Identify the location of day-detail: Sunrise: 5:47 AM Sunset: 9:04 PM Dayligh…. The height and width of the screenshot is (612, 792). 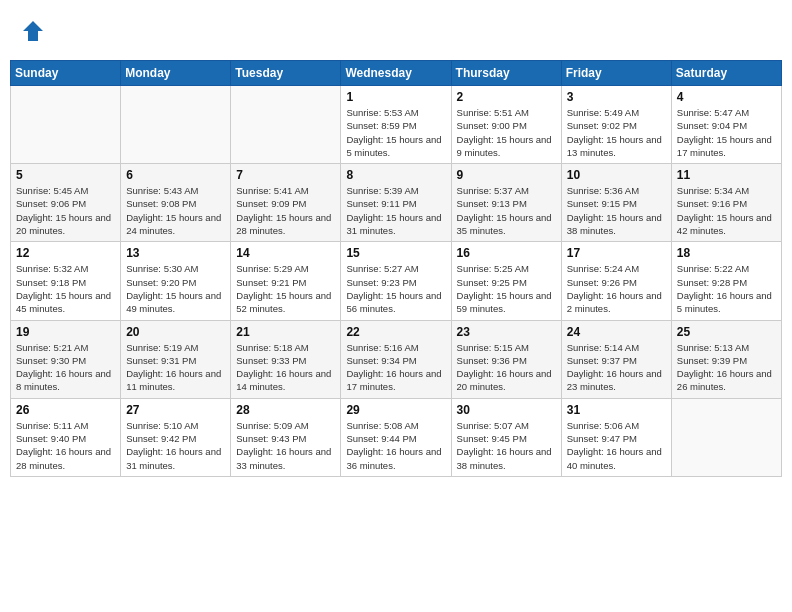
(726, 132).